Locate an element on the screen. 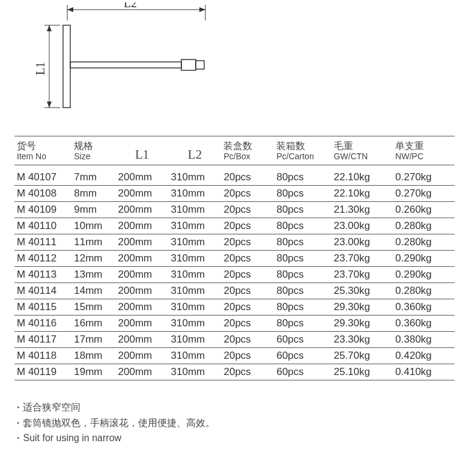 Image resolution: width=469 pixels, height=476 pixels. cell-size: 19mm is located at coordinates (94, 373).